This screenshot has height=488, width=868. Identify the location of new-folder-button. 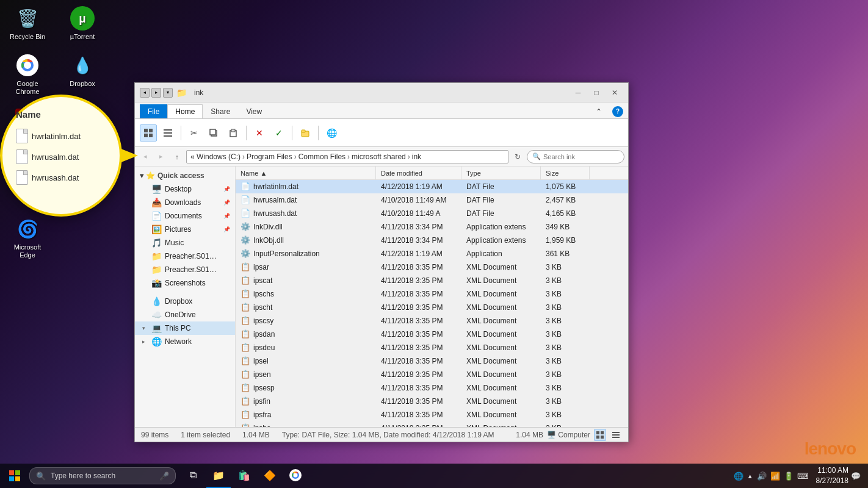
(305, 133).